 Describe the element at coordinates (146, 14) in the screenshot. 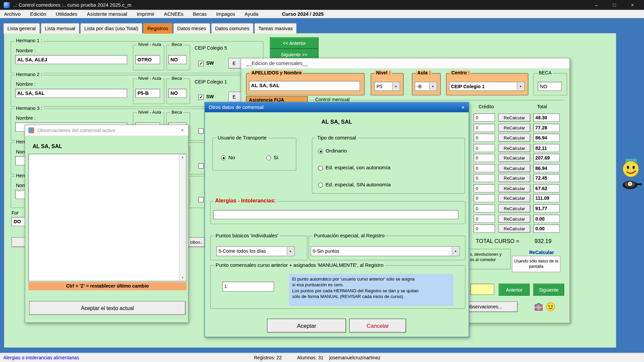

I see `menu-imprimir: Imprimir` at that location.